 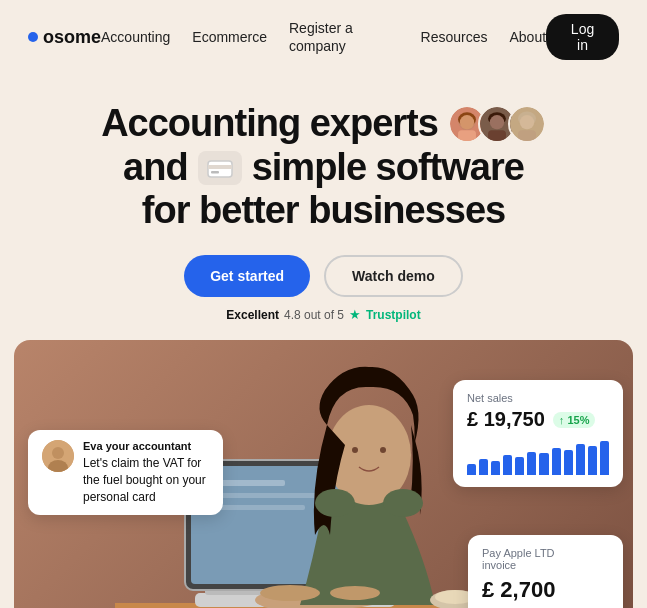 What do you see at coordinates (247, 276) in the screenshot?
I see `get-started-button: Get started` at bounding box center [247, 276].